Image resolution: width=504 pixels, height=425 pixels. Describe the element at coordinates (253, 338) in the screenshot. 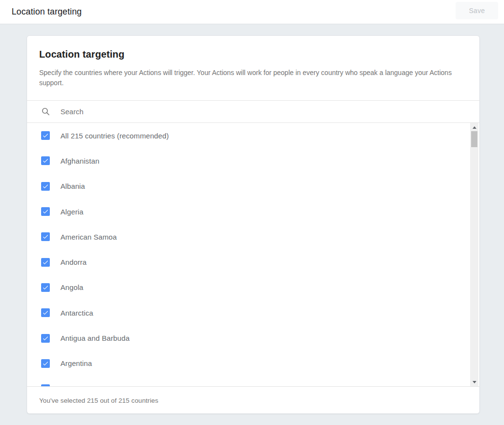

I see `country-row: Antigua and Barbuda` at that location.